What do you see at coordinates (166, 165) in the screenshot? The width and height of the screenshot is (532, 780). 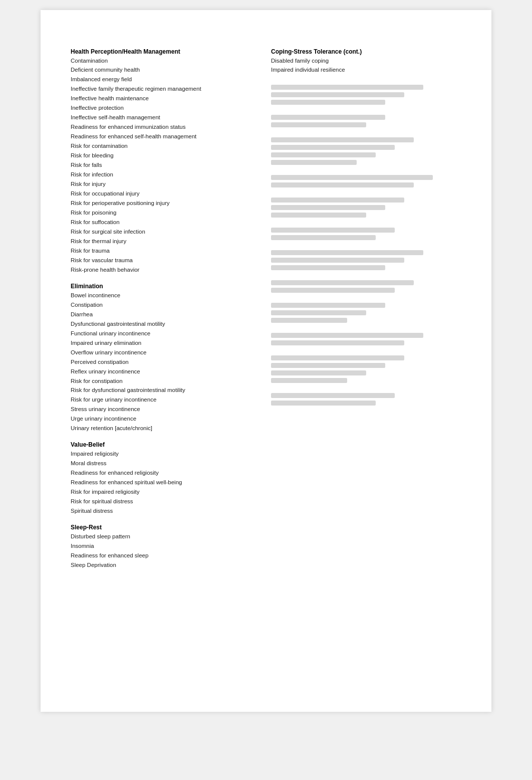 I see `list-item: Risk for falls` at bounding box center [166, 165].